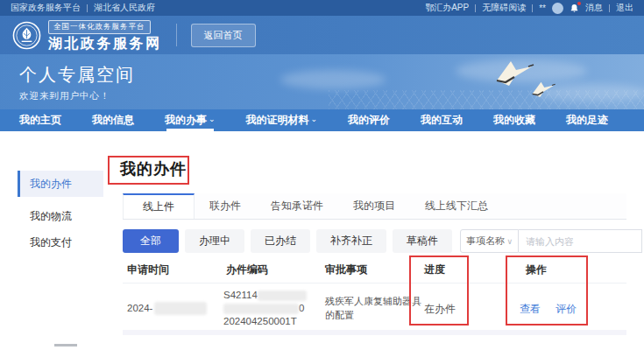 The image size is (644, 350). What do you see at coordinates (247, 270) in the screenshot?
I see `col-header-case-code: 办件编码` at bounding box center [247, 270].